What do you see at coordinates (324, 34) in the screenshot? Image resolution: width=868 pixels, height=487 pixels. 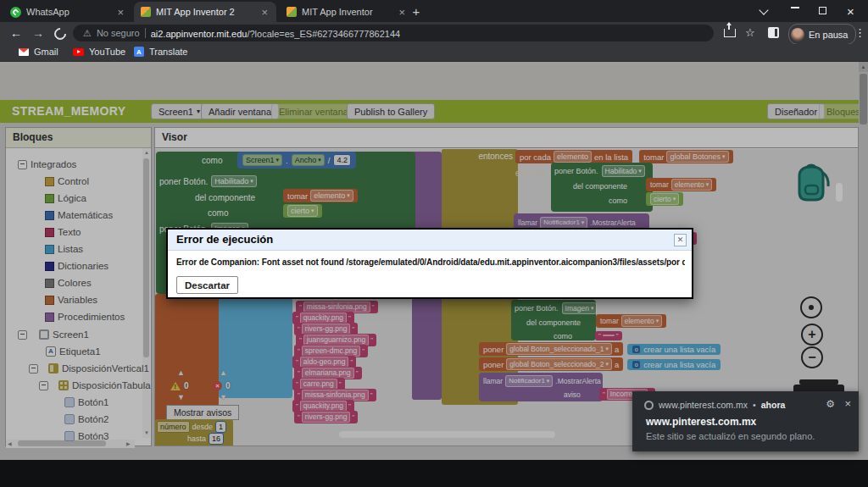 I see `url-path: /?locale=es_ES#6273466777862144` at bounding box center [324, 34].